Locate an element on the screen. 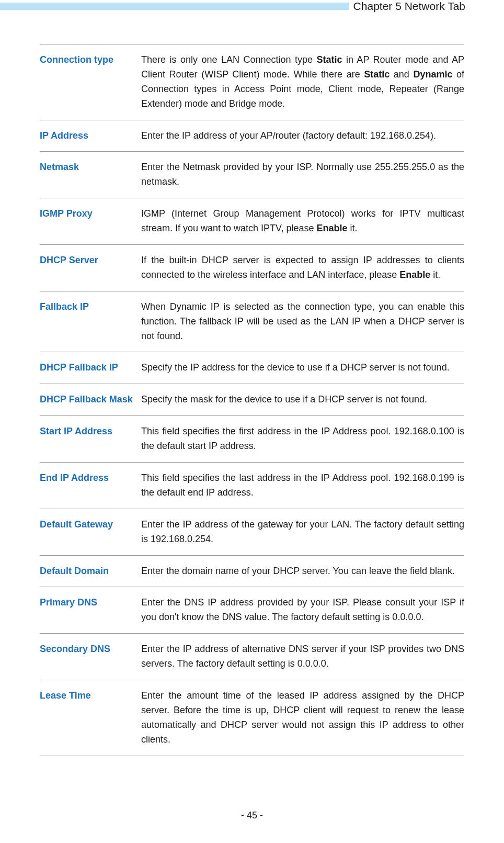  table-row: IP AddressEnter the IP address of your A… is located at coordinates (252, 136).